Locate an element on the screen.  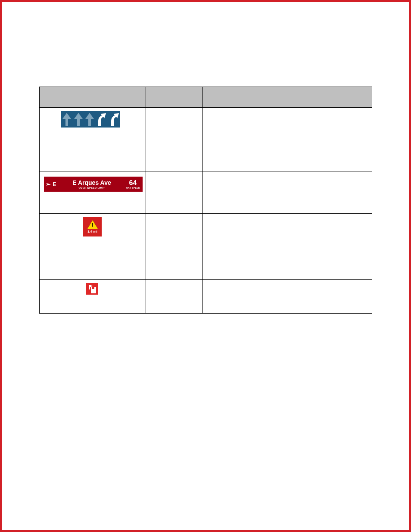
table-header-row is located at coordinates (206, 97).